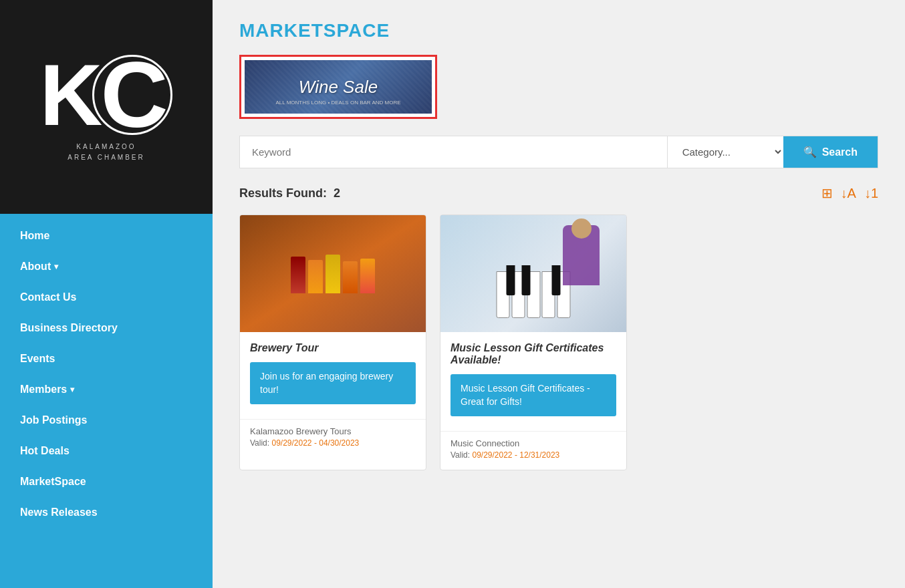 This screenshot has width=905, height=588. I want to click on sidebar-item-contact-us: Contact Us, so click(106, 297).